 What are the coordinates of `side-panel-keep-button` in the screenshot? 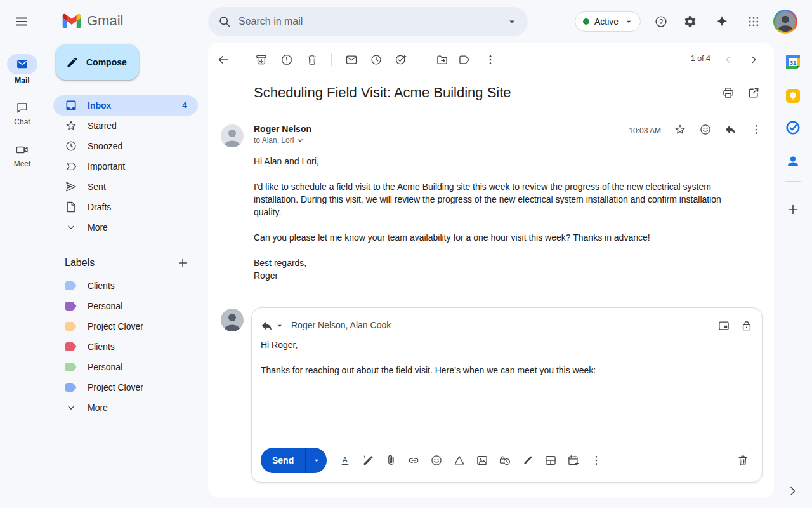 It's located at (793, 96).